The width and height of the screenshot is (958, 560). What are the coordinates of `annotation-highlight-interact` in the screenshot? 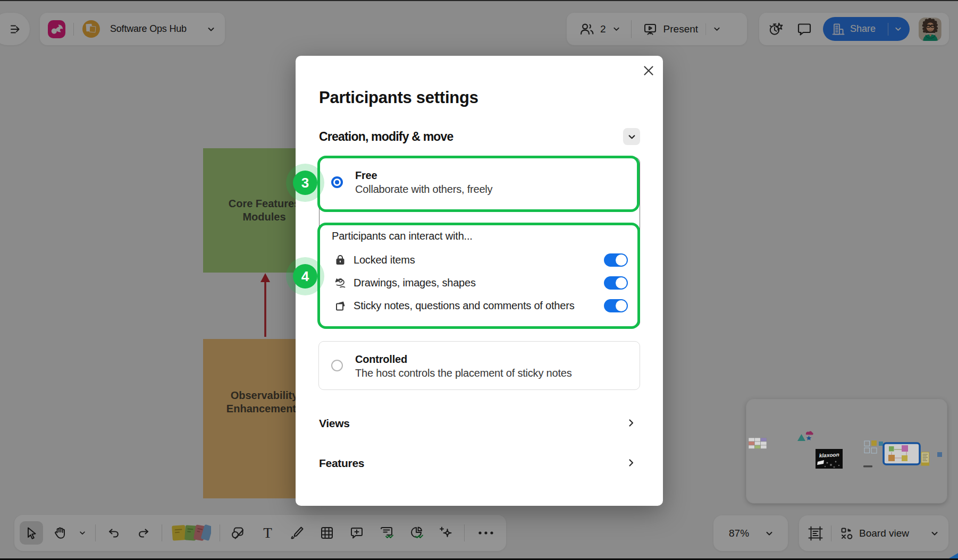 It's located at (478, 276).